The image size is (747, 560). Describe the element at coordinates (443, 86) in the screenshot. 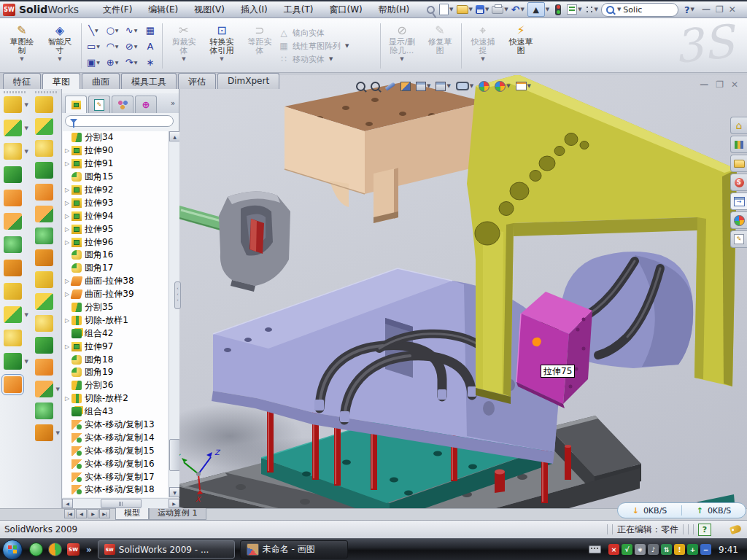

I see `view-orientation-icon: ▼` at that location.